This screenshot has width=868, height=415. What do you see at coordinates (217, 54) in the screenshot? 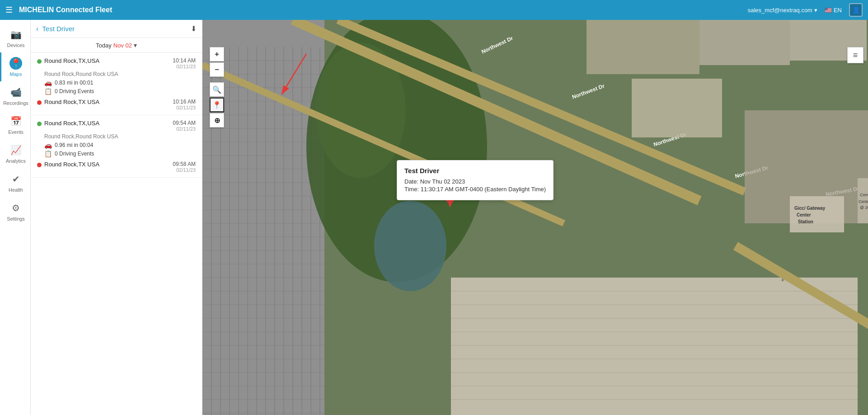
I see `zoom-in-button: +` at bounding box center [217, 54].